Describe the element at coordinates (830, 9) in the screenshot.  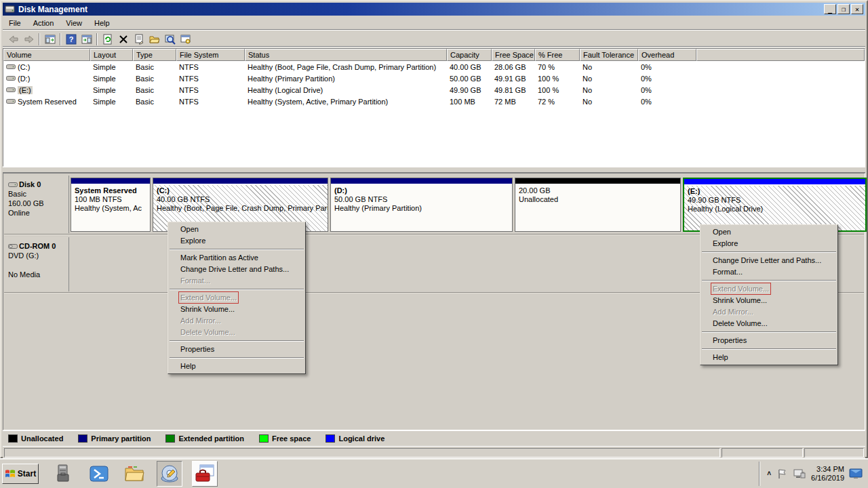
I see `minimize-button: _` at that location.